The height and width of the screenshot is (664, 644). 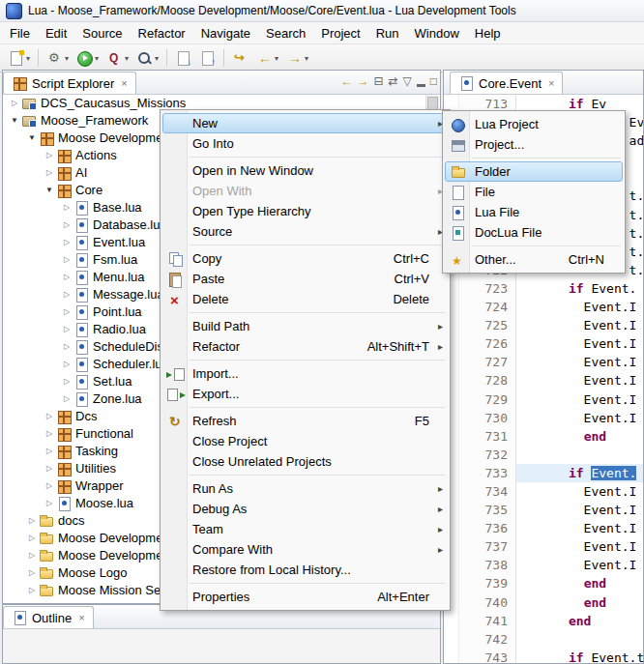 What do you see at coordinates (543, 621) in the screenshot?
I see `code-line: 741 end` at bounding box center [543, 621].